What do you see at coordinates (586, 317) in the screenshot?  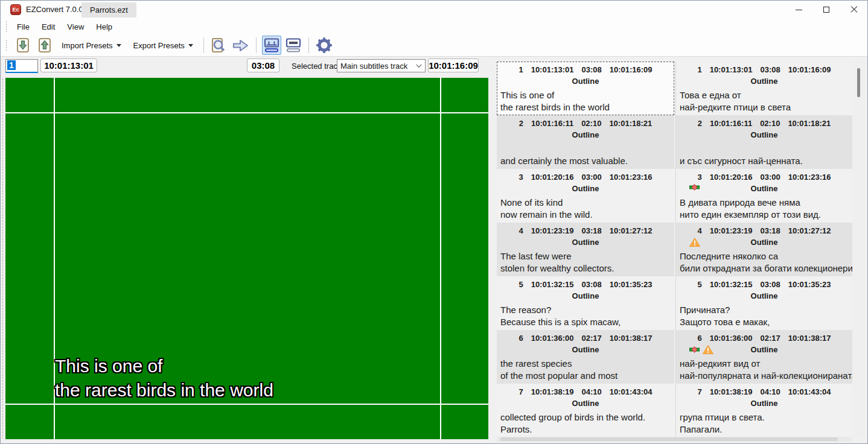 I see `subtitle-entry-text: The reason? Because this is a spix macaw…` at bounding box center [586, 317].